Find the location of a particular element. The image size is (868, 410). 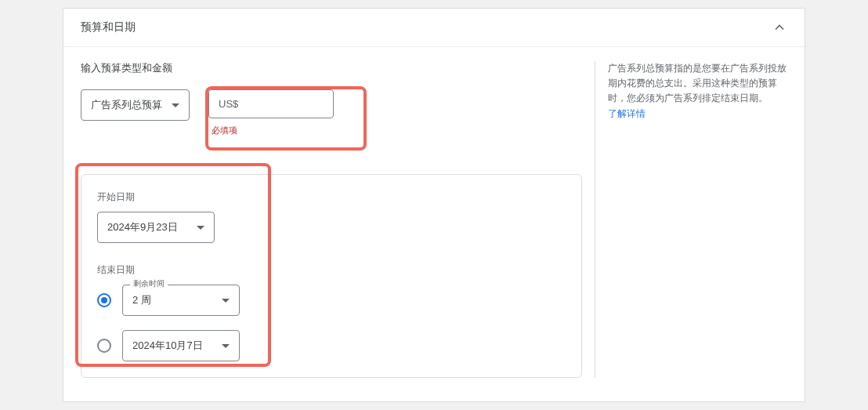

collapse-icon is located at coordinates (779, 27).